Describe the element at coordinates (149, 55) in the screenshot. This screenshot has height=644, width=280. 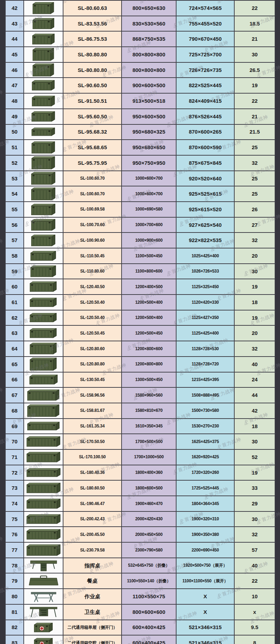
I see `outer-dimensions-text: 800×800×800` at that location.